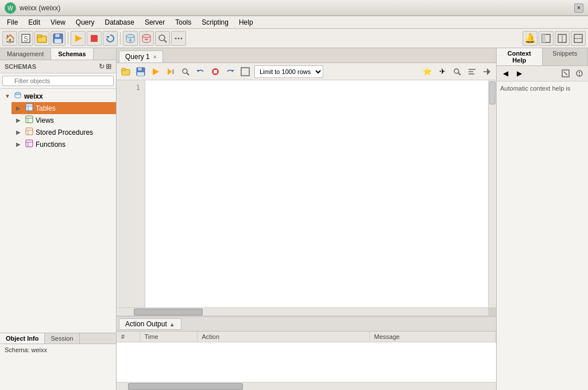 Image resolution: width=588 pixels, height=390 pixels. What do you see at coordinates (42, 38) in the screenshot?
I see `toolbar-open-button` at bounding box center [42, 38].